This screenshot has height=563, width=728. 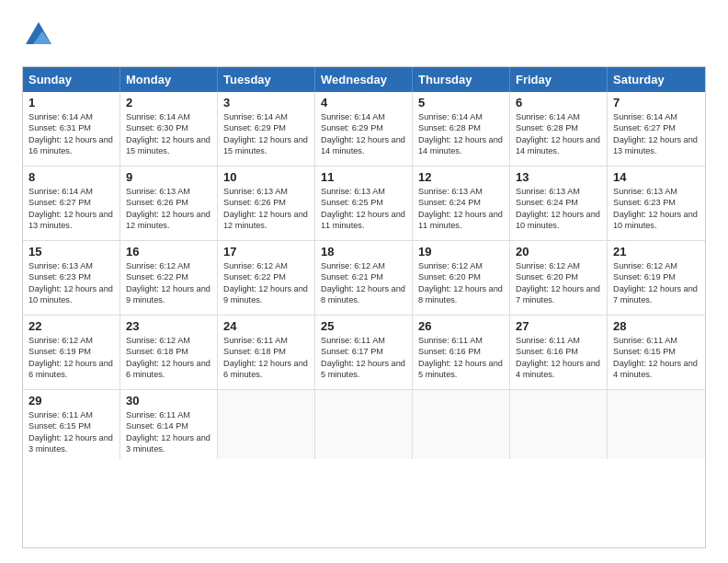 What do you see at coordinates (364, 326) in the screenshot?
I see `day-number: 25` at bounding box center [364, 326].